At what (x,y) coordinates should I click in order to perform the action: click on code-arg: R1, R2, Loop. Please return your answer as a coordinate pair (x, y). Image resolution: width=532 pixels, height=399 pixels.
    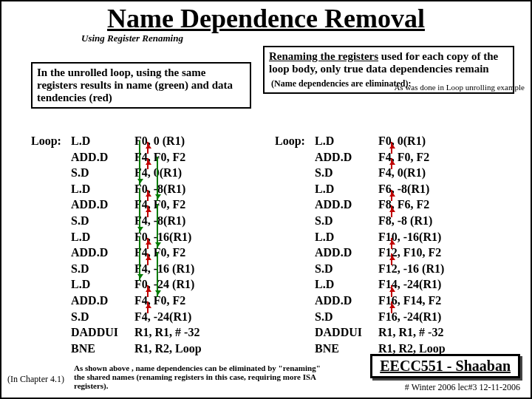
    Looking at the image, I should click on (168, 349).